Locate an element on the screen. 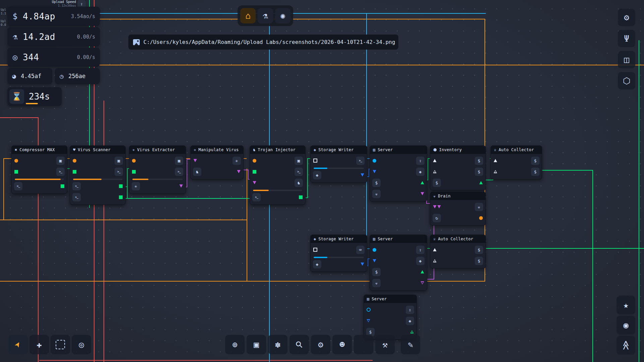 This screenshot has height=362, width=644. modules-button: ⬡ is located at coordinates (627, 81).